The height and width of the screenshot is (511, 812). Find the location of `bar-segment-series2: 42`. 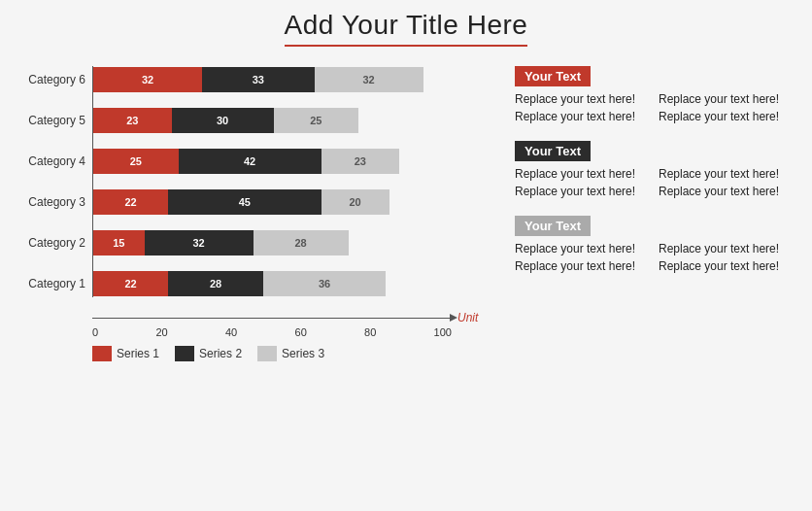

bar-segment-series2: 42 is located at coordinates (251, 161).